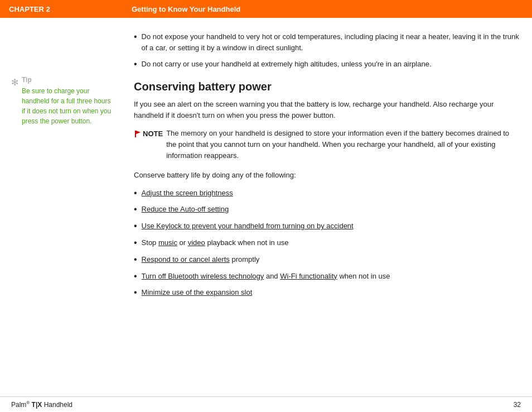 Image resolution: width=532 pixels, height=412 pixels. Describe the element at coordinates (327, 145) in the screenshot. I see `note-box: NOTE The memory on your handheld is desi…` at that location.